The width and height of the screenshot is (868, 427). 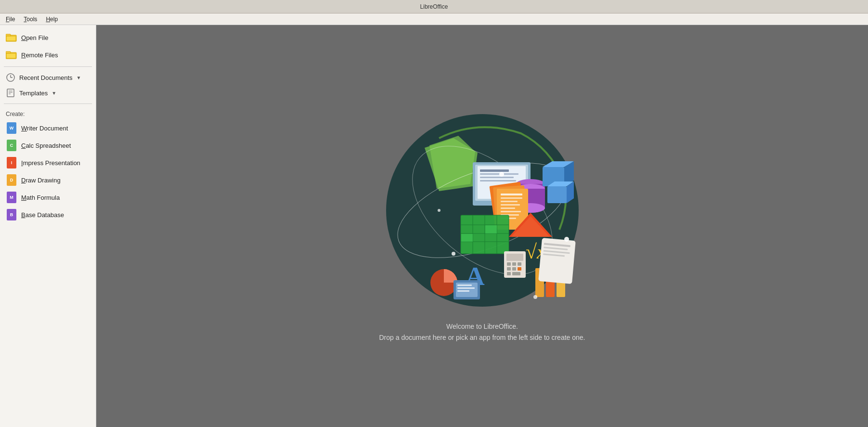 What do you see at coordinates (48, 93) in the screenshot?
I see `templates-button: Templates ▼` at bounding box center [48, 93].